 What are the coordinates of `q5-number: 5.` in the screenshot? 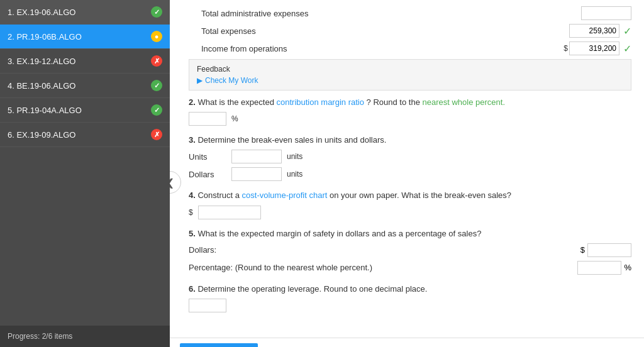 It's located at (192, 234).